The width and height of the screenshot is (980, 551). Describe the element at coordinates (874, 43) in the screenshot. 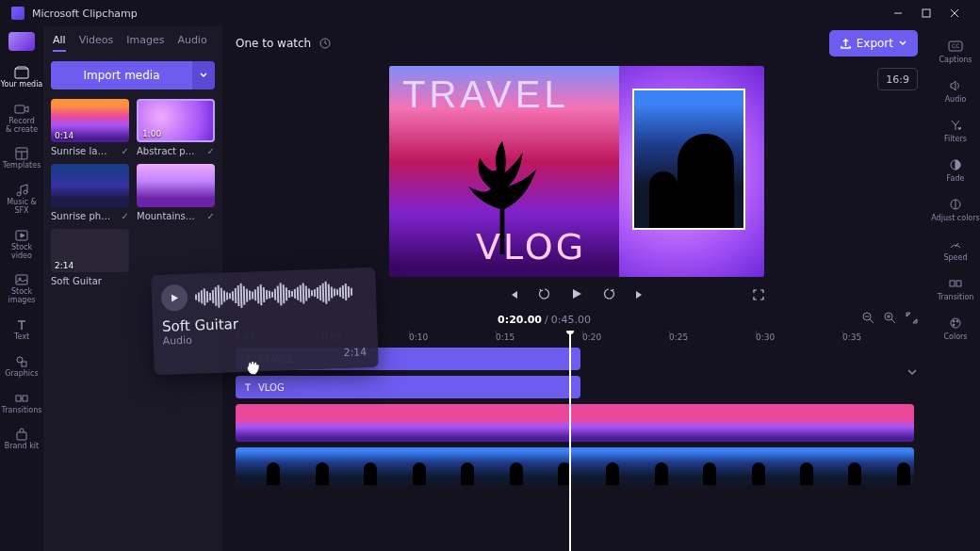

I see `export-button: Export` at that location.